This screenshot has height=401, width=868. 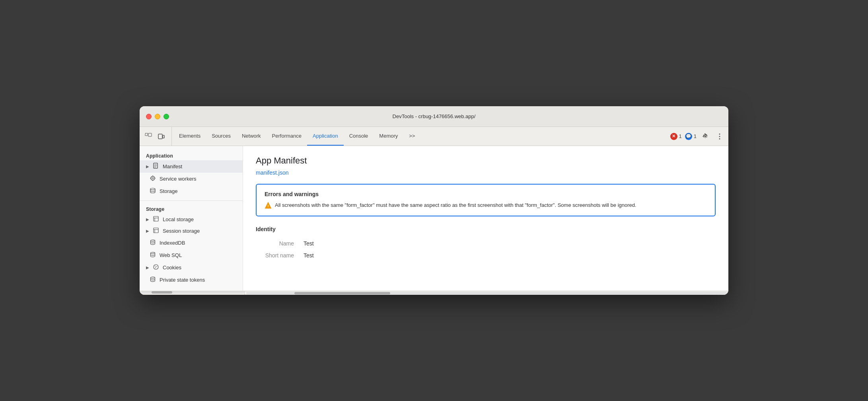 What do you see at coordinates (172, 267) in the screenshot?
I see `cookies-label: Cookies` at bounding box center [172, 267].